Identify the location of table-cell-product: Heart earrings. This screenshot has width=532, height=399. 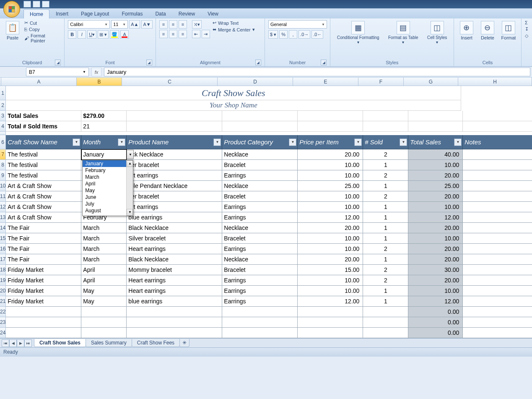
(174, 291).